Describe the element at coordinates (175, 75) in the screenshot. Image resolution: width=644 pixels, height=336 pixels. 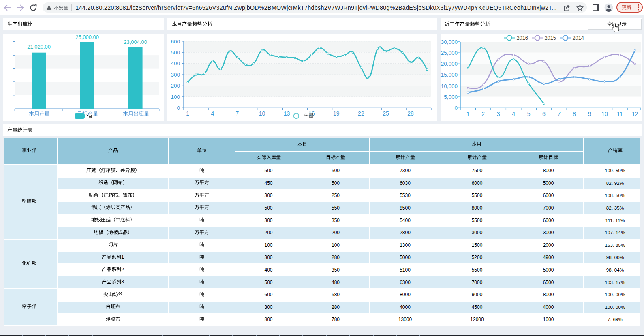
I see `svg-text: 300` at that location.